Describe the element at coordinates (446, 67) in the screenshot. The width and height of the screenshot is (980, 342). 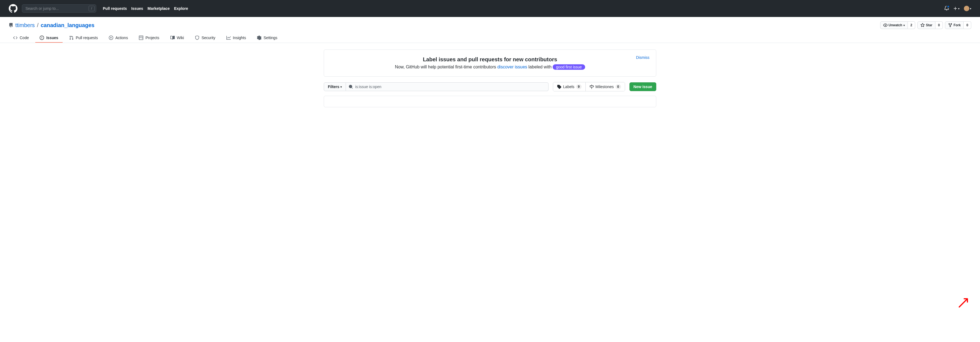
I see `banner-text-prefix: Now, GitHub will help potential first-ti…` at that location.